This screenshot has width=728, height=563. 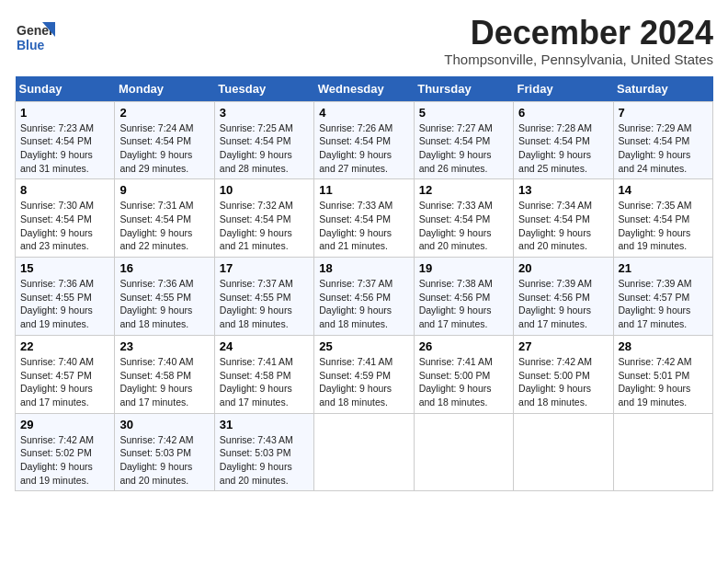 I want to click on month-title: December 2024, so click(x=579, y=33).